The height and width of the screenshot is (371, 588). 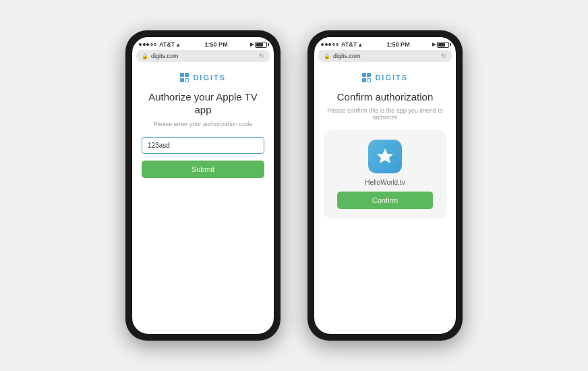 I want to click on dot3, so click(x=148, y=45).